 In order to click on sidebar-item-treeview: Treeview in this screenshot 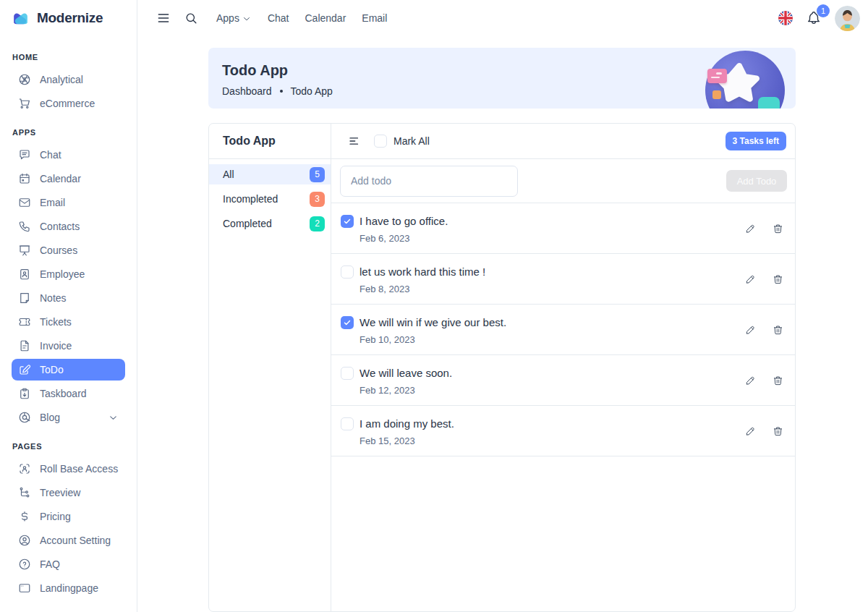, I will do `click(68, 493)`.